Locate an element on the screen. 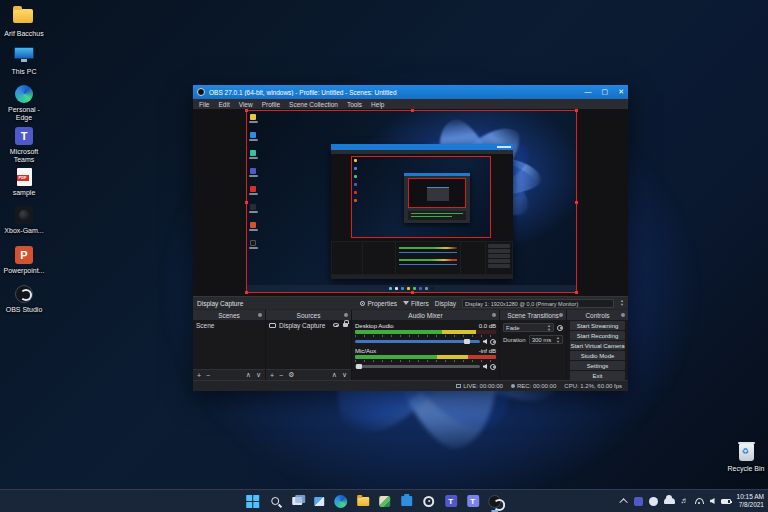 The width and height of the screenshot is (768, 512). scene-up-button: ∧ is located at coordinates (248, 375).